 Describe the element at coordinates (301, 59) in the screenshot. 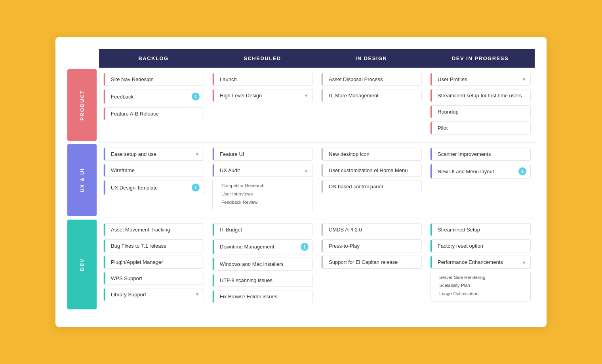

I see `board-grid: BACKLOG SCHEDULED IN DESIGN DEV IN PROGR…` at that location.